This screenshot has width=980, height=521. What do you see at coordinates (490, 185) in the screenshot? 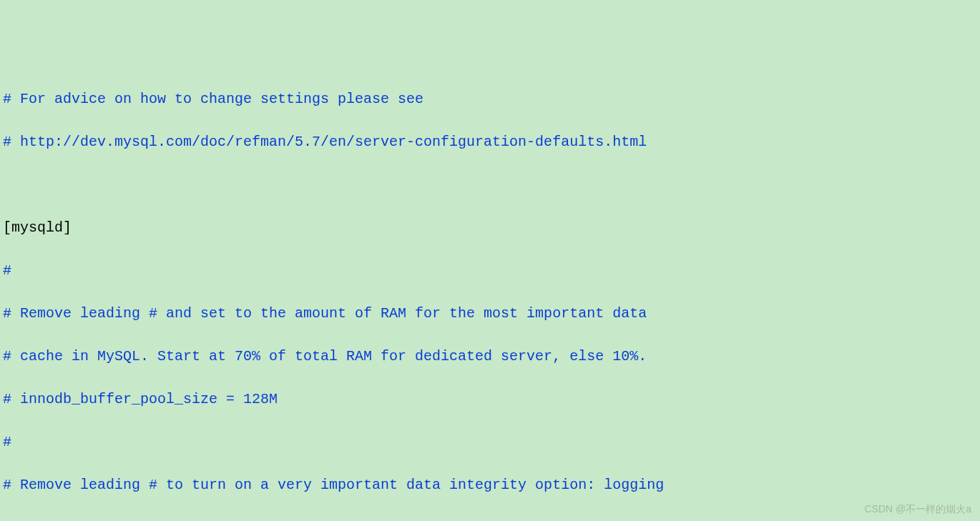
I see `blank-line` at bounding box center [490, 185].